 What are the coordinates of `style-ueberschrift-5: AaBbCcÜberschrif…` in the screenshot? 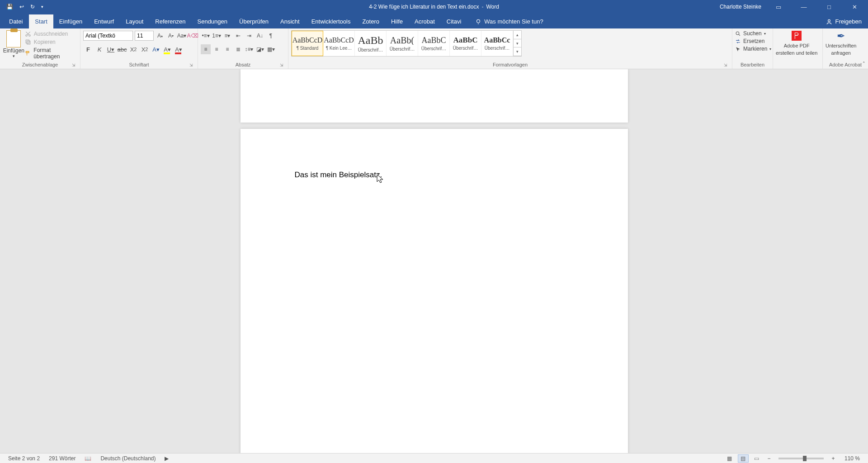 It's located at (497, 43).